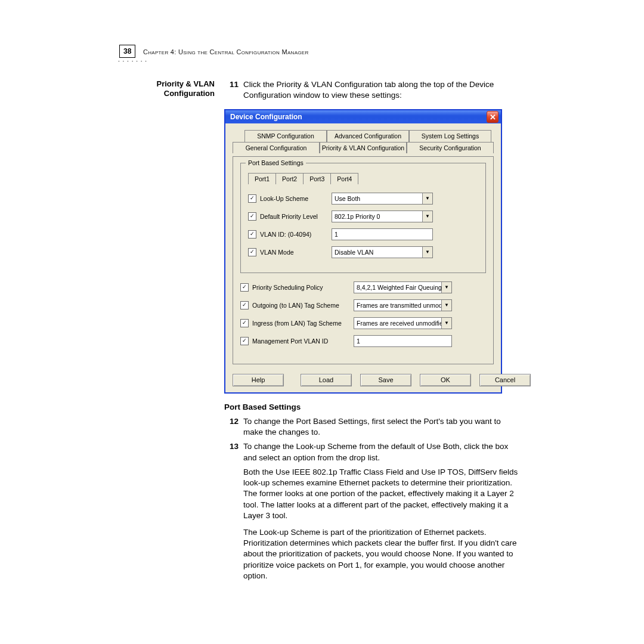  Describe the element at coordinates (244, 305) in the screenshot. I see `outgoing-checkbox: ✓` at that location.